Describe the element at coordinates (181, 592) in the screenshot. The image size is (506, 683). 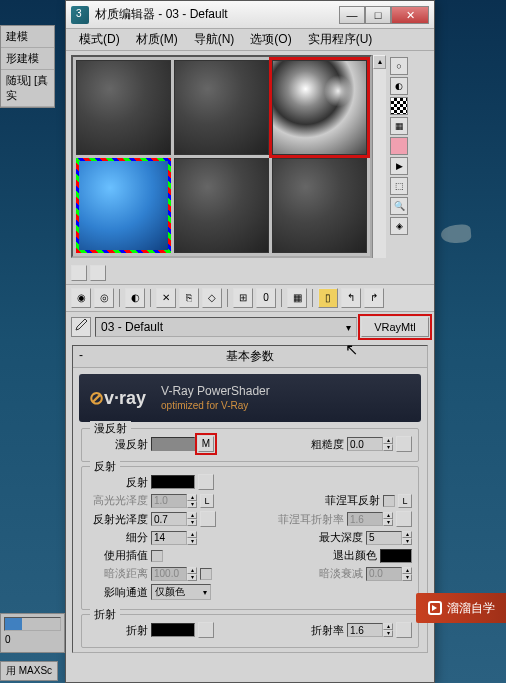
I see `affect-channels-dropdown: 仅颜色` at that location.